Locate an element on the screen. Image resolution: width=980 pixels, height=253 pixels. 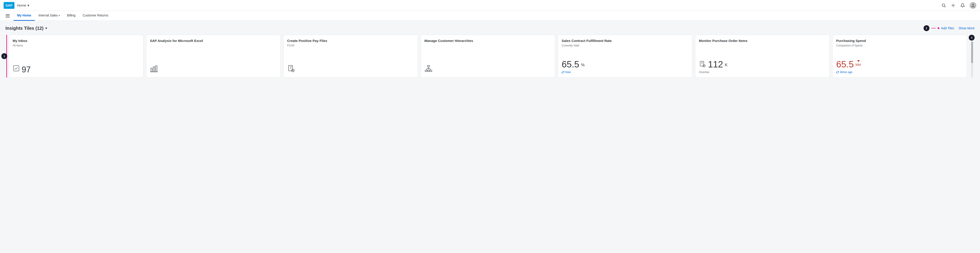
insights-title-group: Insights Tiles (12) ▾ is located at coordinates (26, 28).